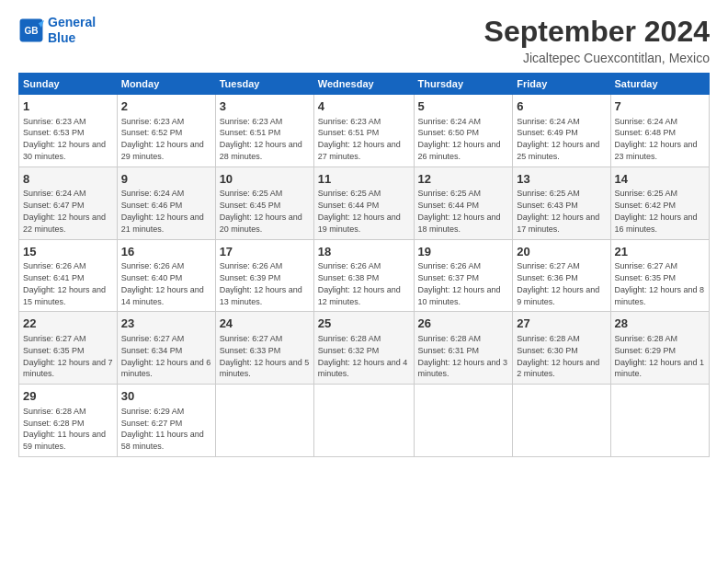 This screenshot has width=728, height=563. What do you see at coordinates (165, 421) in the screenshot?
I see `calendar-cell: 30 Sunrise: 6:29 AMSunset: 6:27 PMDaylig…` at bounding box center [165, 421].